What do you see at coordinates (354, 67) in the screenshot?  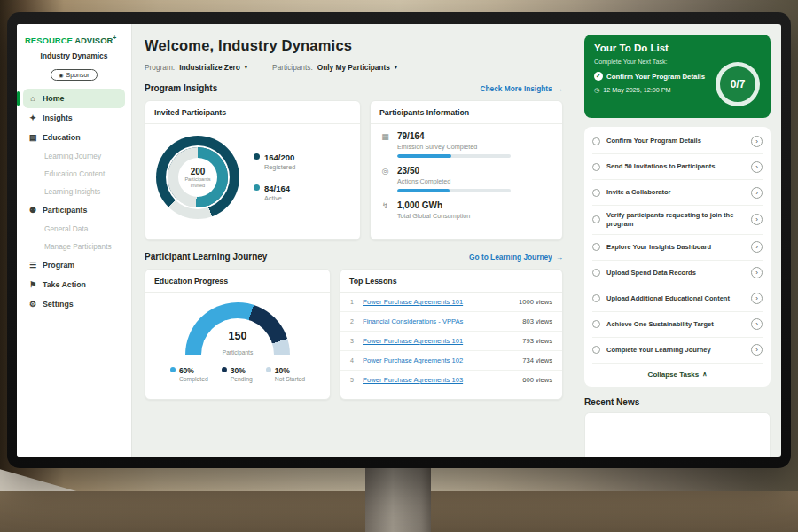 I see `participants-filter-value: Only My Participants` at bounding box center [354, 67].